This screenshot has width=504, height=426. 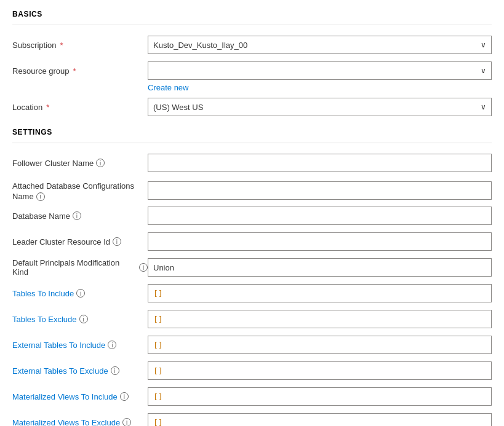 I want to click on external-tables-to-include-input, so click(x=320, y=345).